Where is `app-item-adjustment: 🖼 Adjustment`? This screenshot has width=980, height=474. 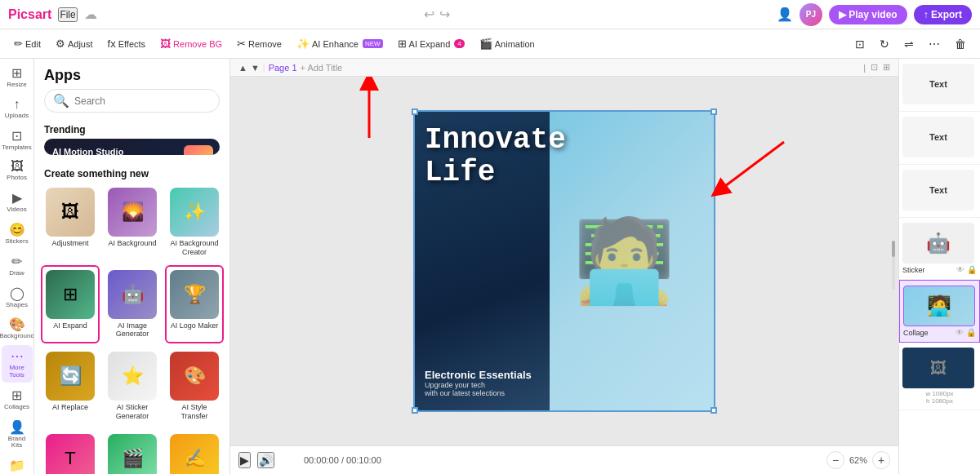 app-item-adjustment: 🖼 Adjustment is located at coordinates (70, 222).